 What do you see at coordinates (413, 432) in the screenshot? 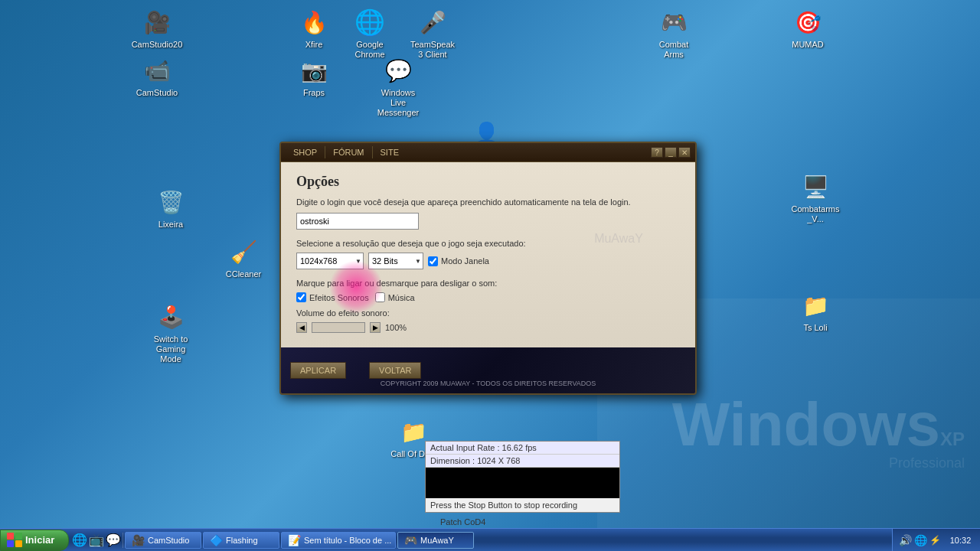
I see `call-of-duty-icon: 📁` at bounding box center [413, 432].